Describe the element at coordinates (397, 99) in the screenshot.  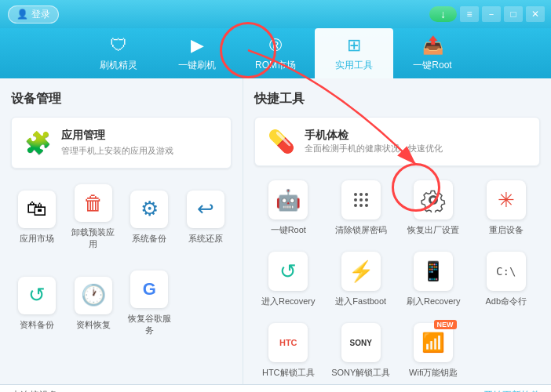
I see `right-section-title: 快捷工具` at that location.